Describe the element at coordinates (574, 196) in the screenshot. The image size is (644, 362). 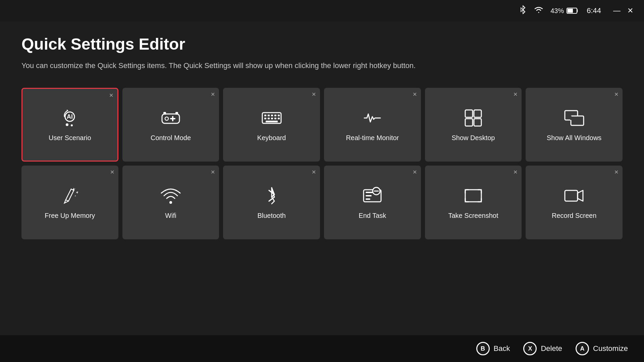
I see `record-screen-icon` at that location.